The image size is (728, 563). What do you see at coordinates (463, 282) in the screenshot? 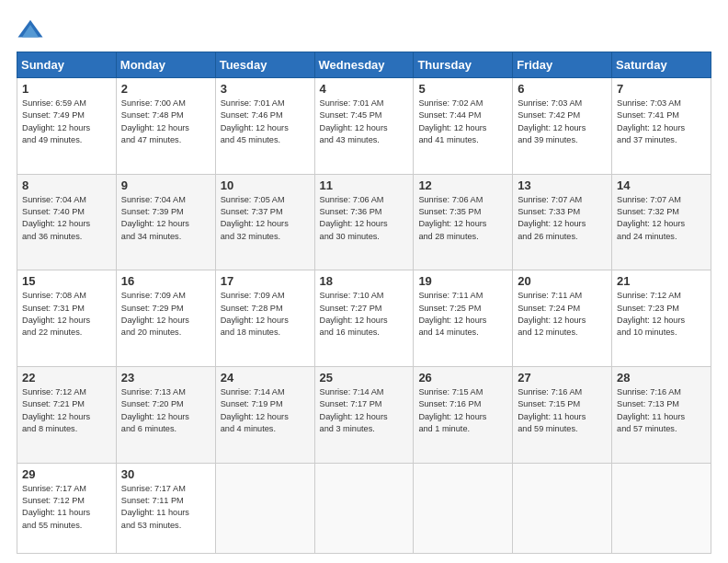
I see `day-number: 19` at bounding box center [463, 282].